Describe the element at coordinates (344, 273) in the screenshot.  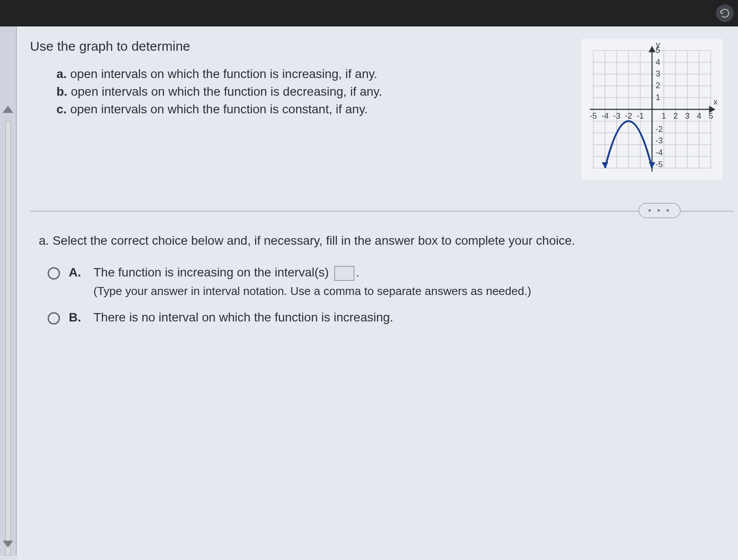
I see `interval-input` at that location.